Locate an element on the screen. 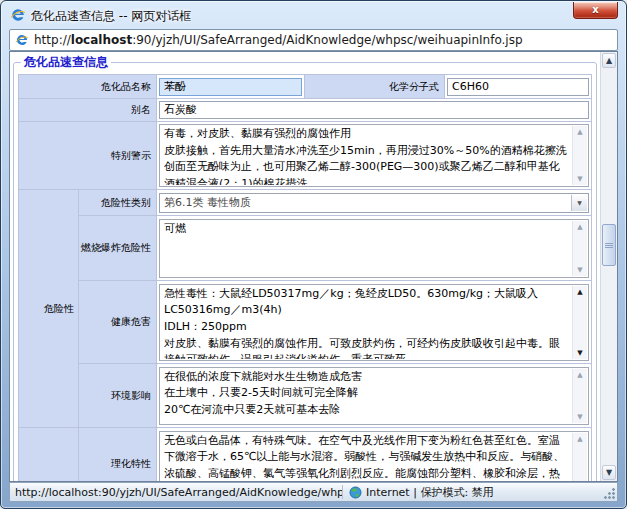 This screenshot has height=509, width=627. dropdown-button: ▼ is located at coordinates (579, 203).